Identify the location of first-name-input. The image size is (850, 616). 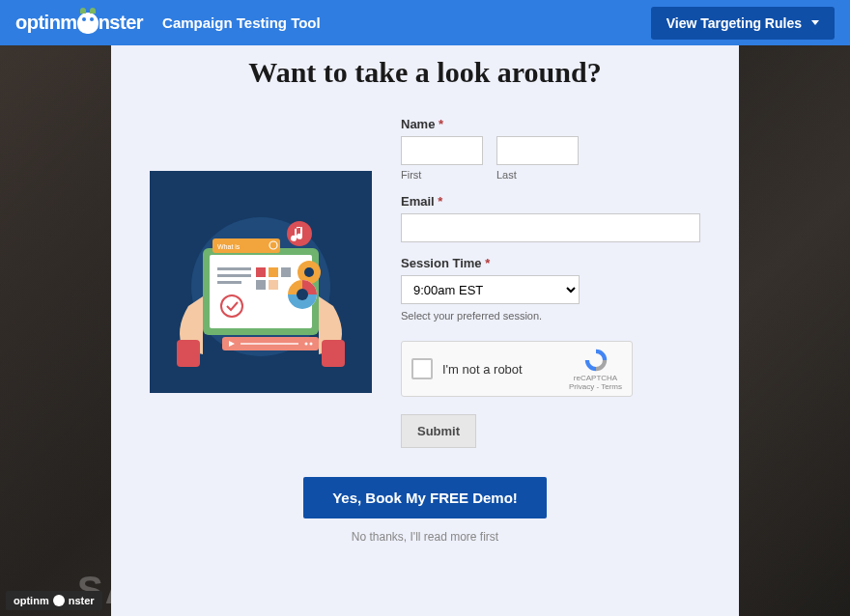
(442, 151).